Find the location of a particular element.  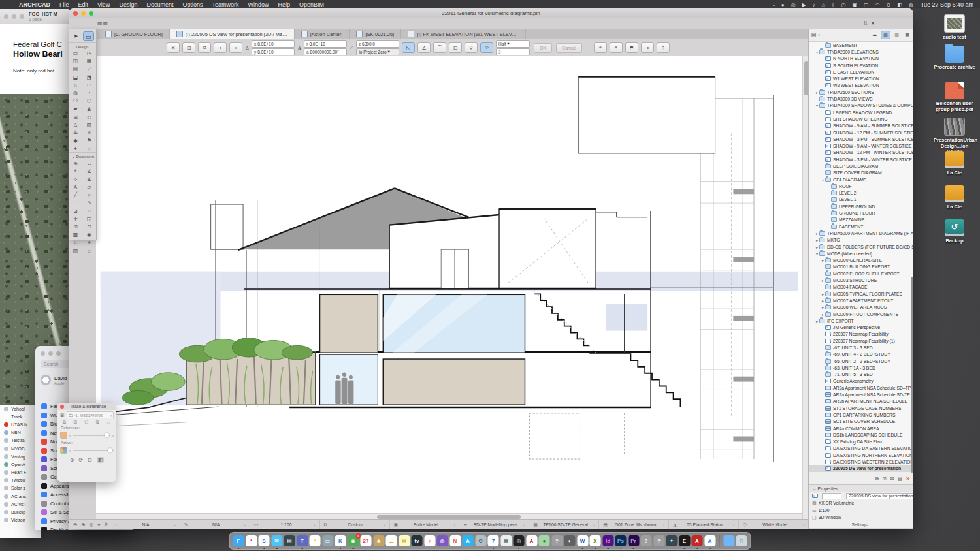

tool-icon: ╱ is located at coordinates (76, 195).